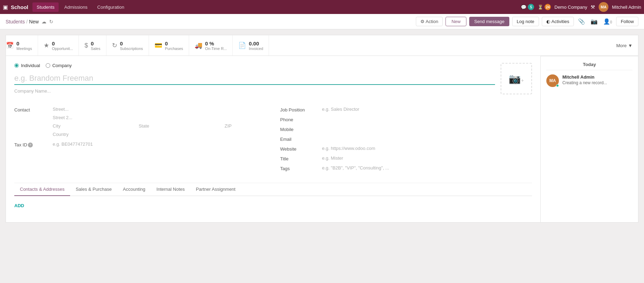 The image size is (644, 283). I want to click on company-name-input, so click(44, 91).